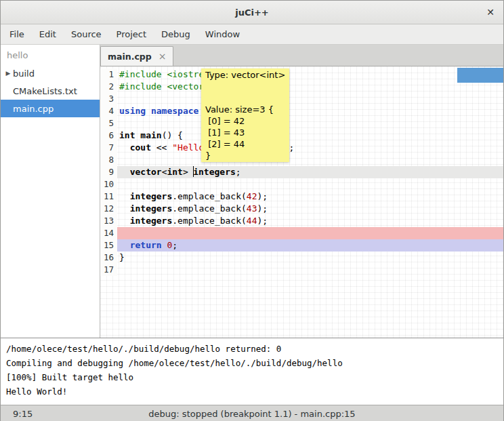 This screenshot has width=504, height=421. I want to click on code-line-16: 16}, so click(302, 258).